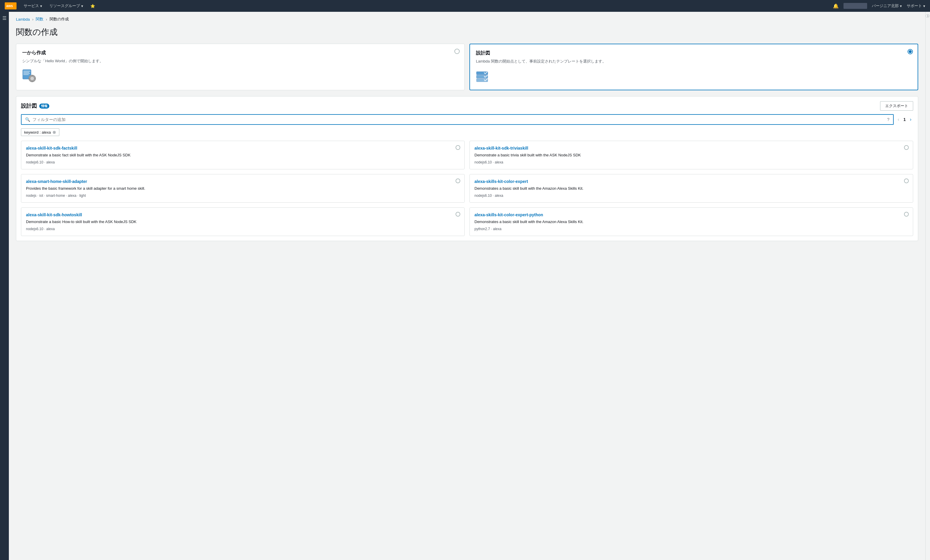  Describe the element at coordinates (910, 120) in the screenshot. I see `next-page-button: ›` at that location.